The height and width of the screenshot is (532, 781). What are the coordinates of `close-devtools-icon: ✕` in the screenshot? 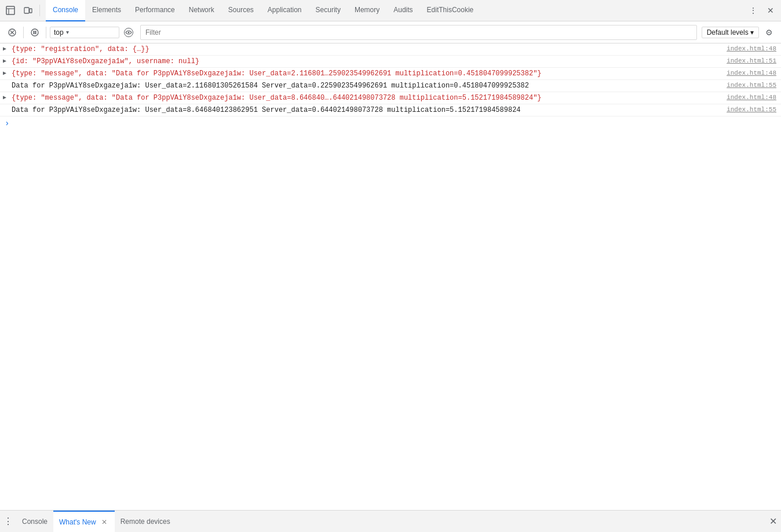 It's located at (771, 10).